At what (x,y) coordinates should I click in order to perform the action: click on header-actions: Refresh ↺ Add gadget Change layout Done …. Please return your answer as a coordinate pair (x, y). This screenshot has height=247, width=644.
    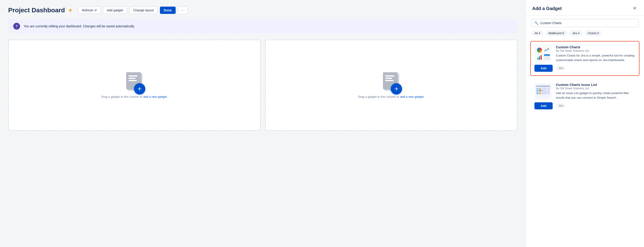
    Looking at the image, I should click on (133, 10).